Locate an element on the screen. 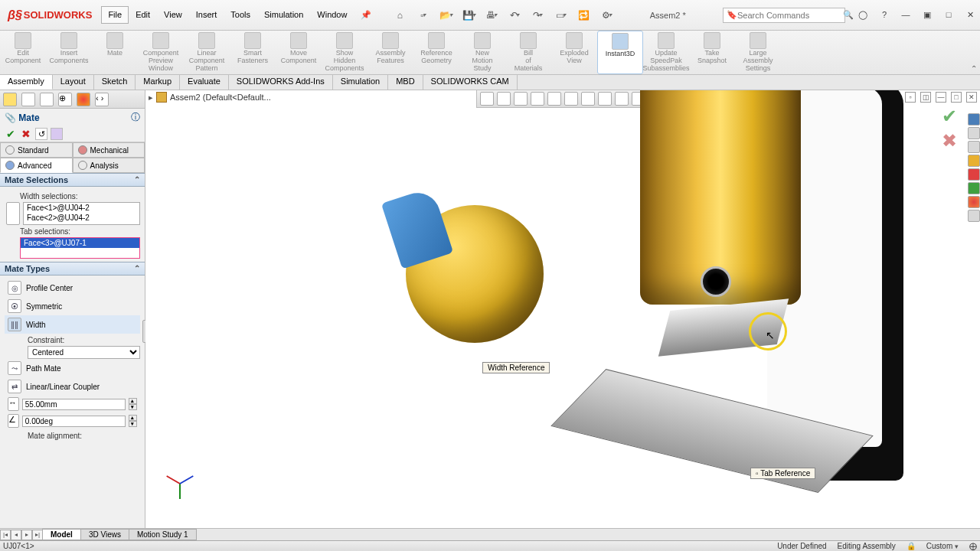 The image size is (980, 551). ribbon-insert-components: InsertComponents is located at coordinates (69, 52).